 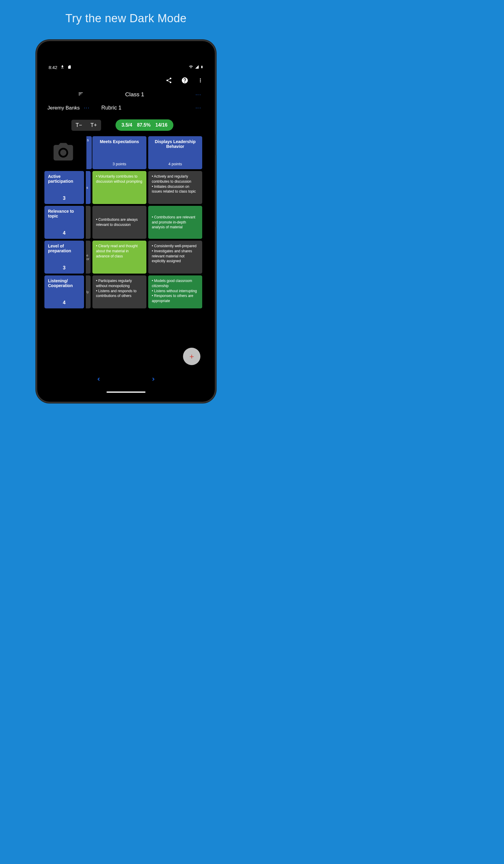 What do you see at coordinates (81, 95) in the screenshot?
I see `sort-icon` at bounding box center [81, 95].